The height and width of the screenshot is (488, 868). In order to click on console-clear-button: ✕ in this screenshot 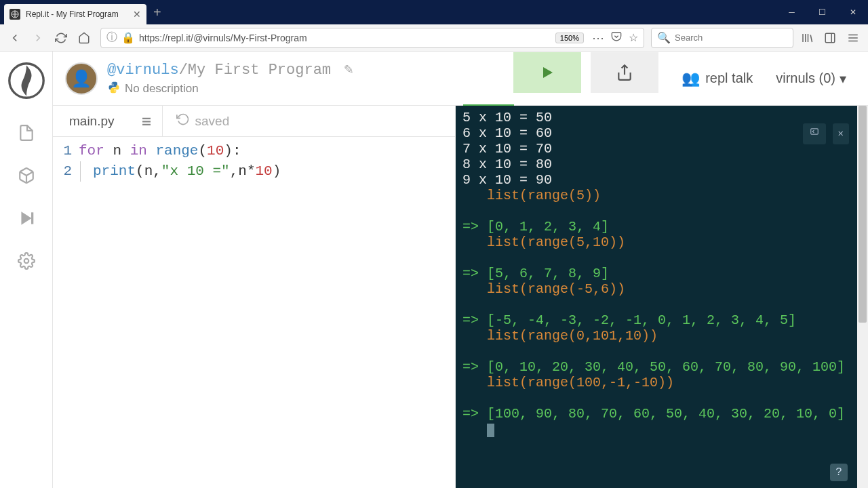, I will do `click(841, 134)`.